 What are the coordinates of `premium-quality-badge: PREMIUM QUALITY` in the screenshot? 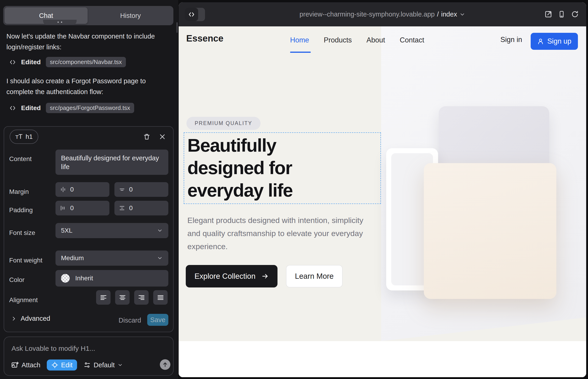 It's located at (223, 123).